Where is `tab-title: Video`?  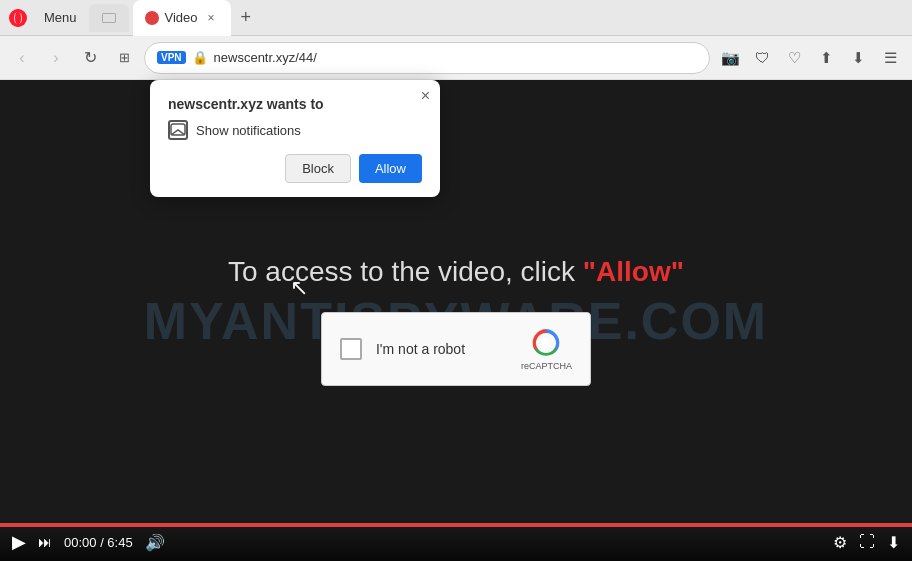
tab-title: Video is located at coordinates (182, 18).